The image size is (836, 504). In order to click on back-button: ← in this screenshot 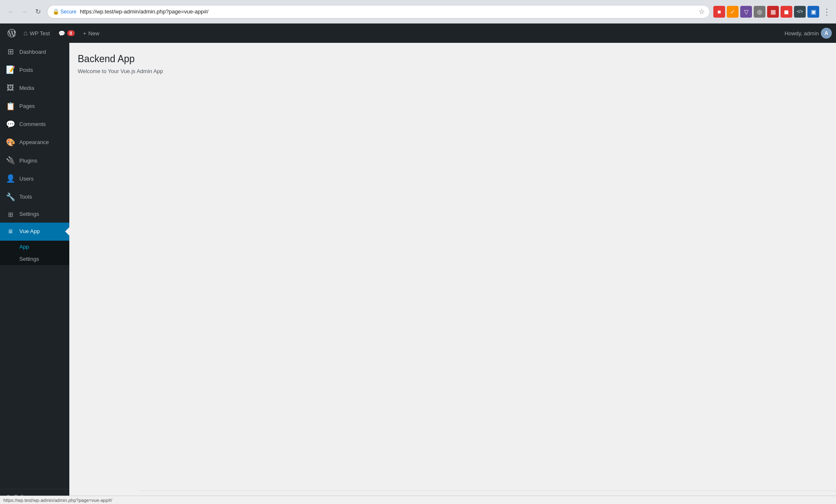, I will do `click(11, 12)`.